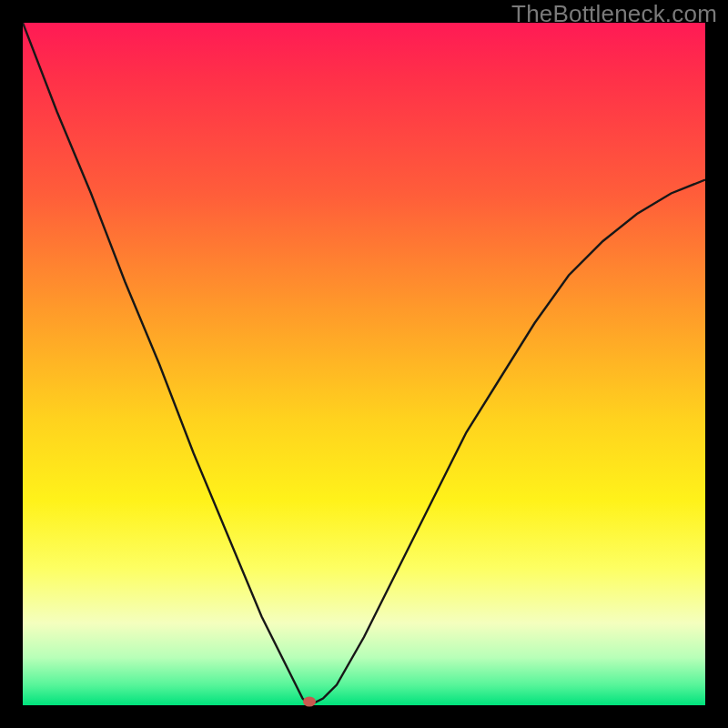 The height and width of the screenshot is (728, 728). What do you see at coordinates (614, 15) in the screenshot?
I see `watermark-text: TheBottleneck.com` at bounding box center [614, 15].